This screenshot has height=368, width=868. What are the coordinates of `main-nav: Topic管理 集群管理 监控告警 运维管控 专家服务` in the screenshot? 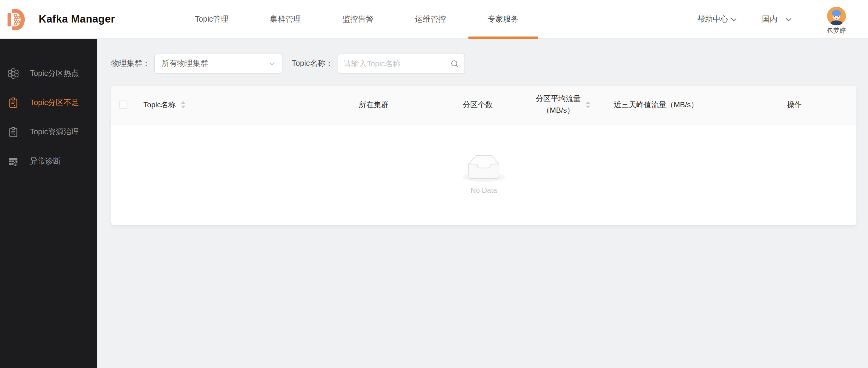 It's located at (356, 20).